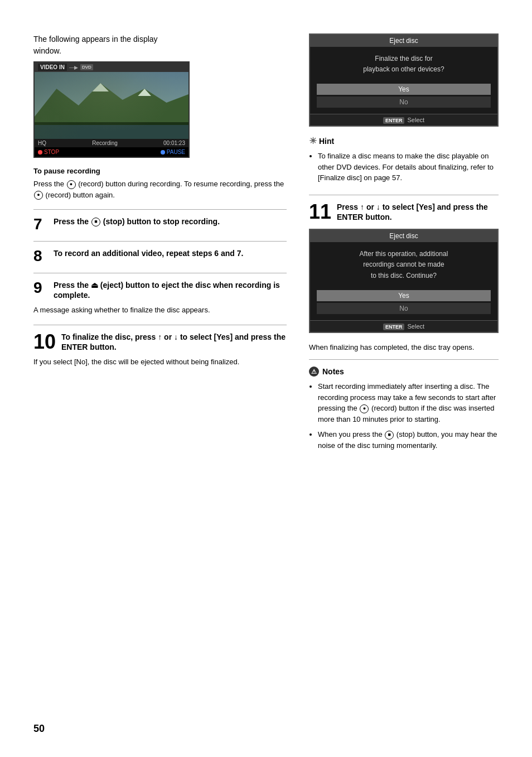  What do you see at coordinates (173, 152) in the screenshot?
I see `pause-indicator: PAUSE` at bounding box center [173, 152].